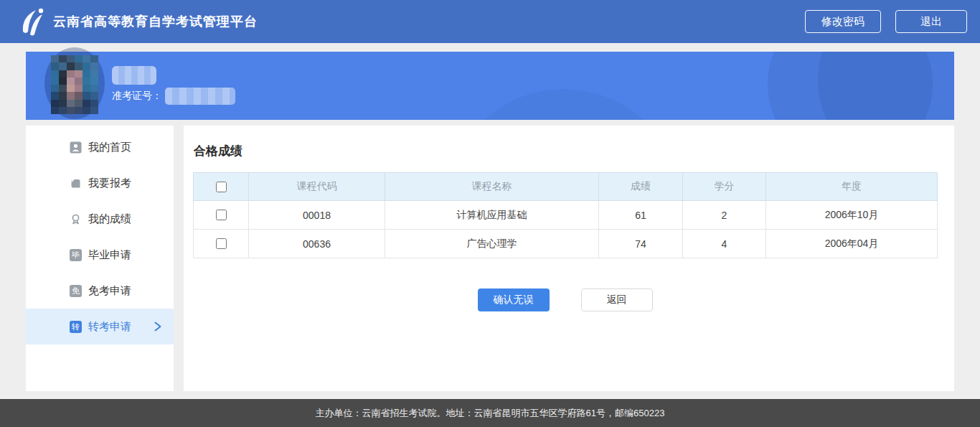 Image resolution: width=980 pixels, height=427 pixels. I want to click on sidebar-item-label: 转考申请, so click(110, 327).